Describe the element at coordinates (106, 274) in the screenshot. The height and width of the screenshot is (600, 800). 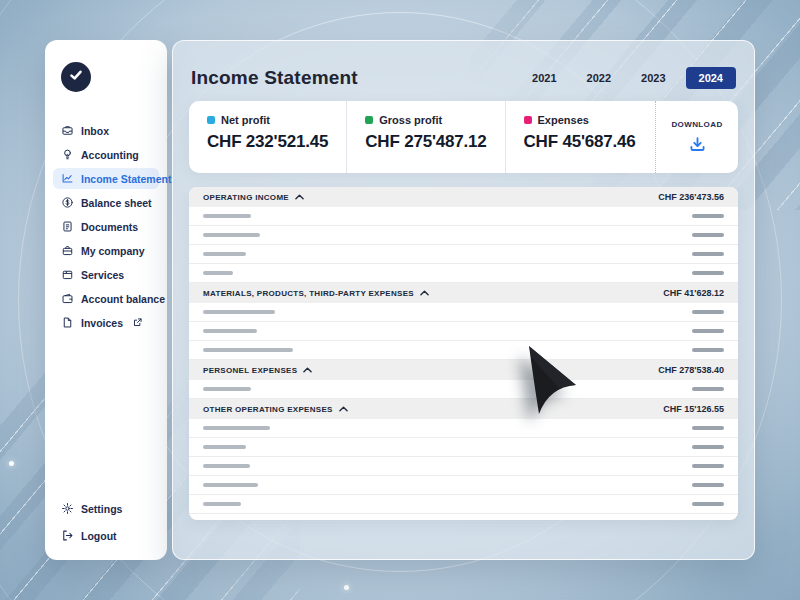
I see `sidebar-item-services: Services` at that location.